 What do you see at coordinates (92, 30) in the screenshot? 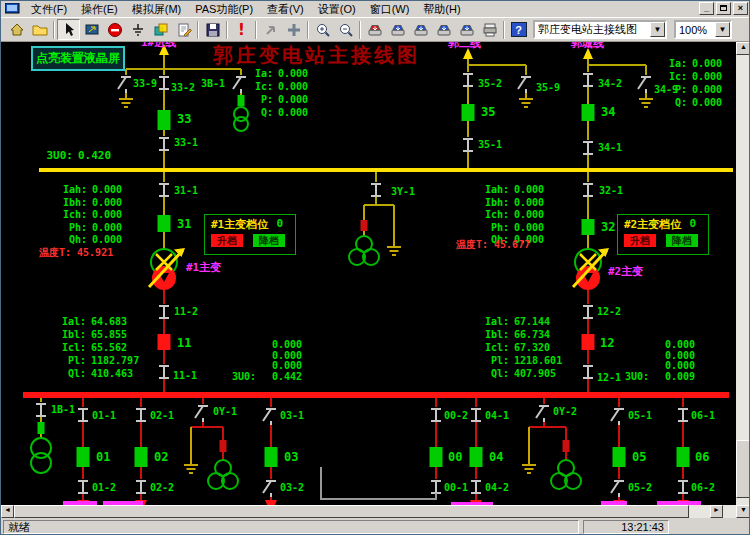
I see `screen-tool-button` at bounding box center [92, 30].